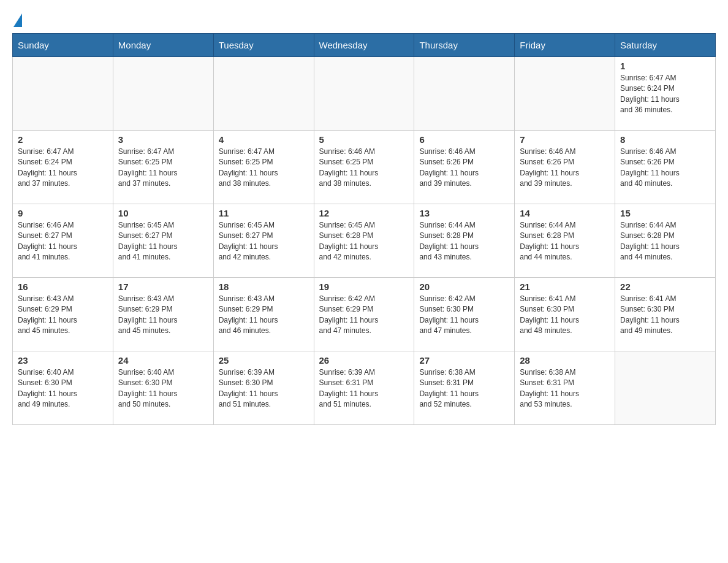 The width and height of the screenshot is (728, 563). Describe the element at coordinates (364, 388) in the screenshot. I see `calendar-cell: 26Sunrise: 6:39 AM Sunset: 6:31 PM Dayli…` at that location.